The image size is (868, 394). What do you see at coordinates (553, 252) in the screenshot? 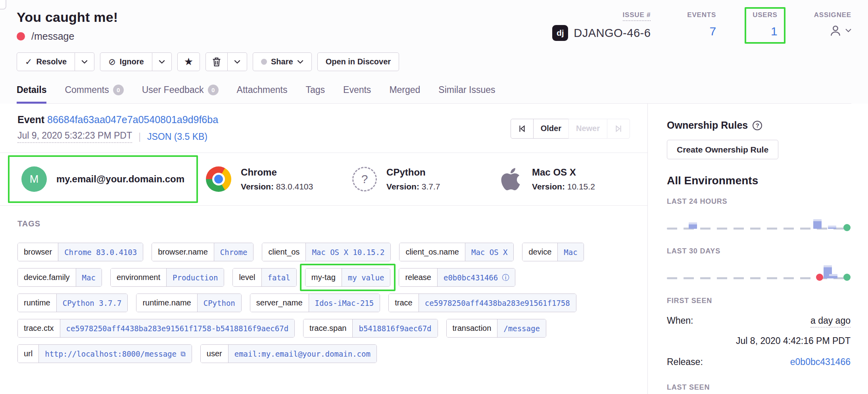
I see `tag-pill-device: deviceMac` at bounding box center [553, 252].